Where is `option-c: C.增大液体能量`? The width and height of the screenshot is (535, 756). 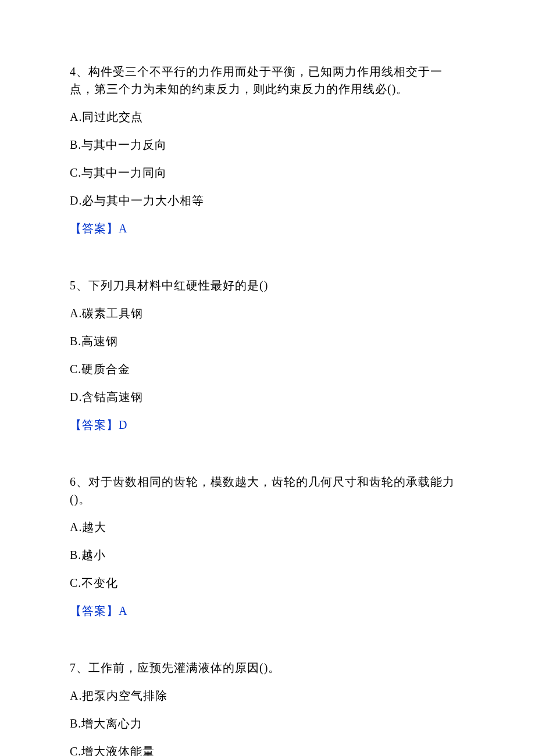
option-c: C.增大液体能量 is located at coordinates (268, 750).